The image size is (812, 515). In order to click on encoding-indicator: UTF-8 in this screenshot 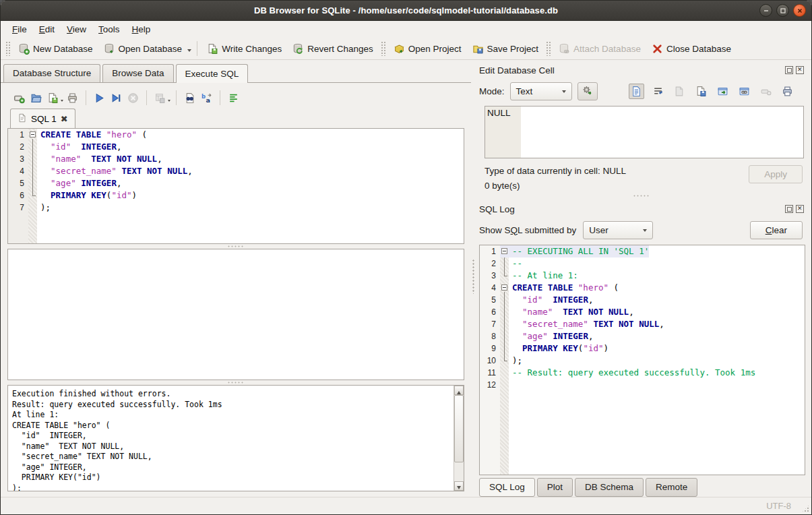, I will do `click(779, 506)`.